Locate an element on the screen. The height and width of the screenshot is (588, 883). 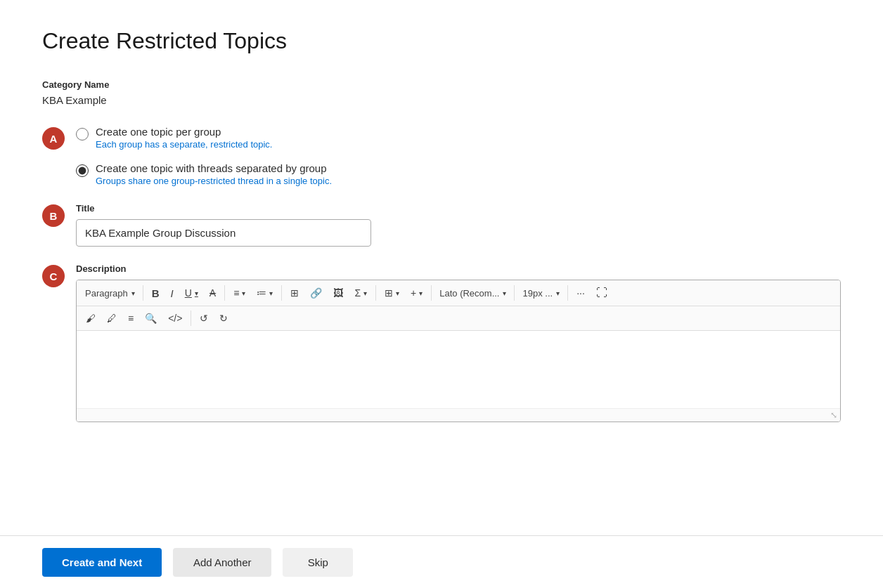
step-a-section: A Create one topic per group Each group … is located at coordinates (442, 156).